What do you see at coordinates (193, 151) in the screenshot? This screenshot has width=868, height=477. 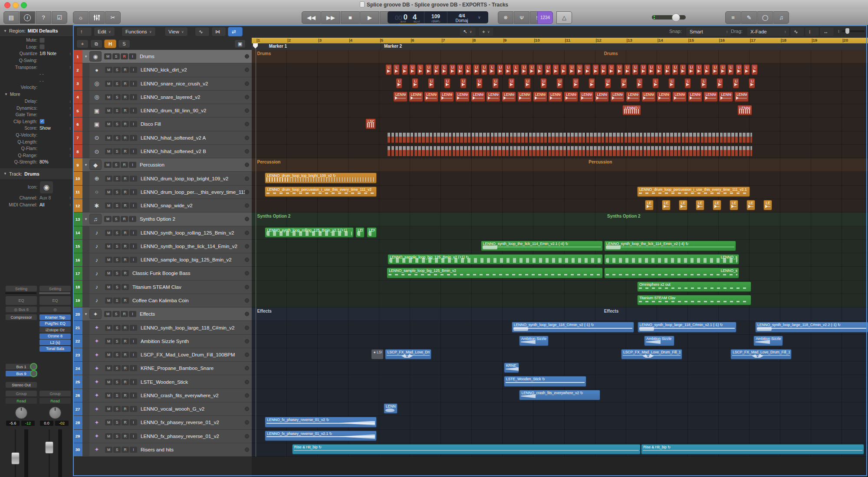 I see `track-name: LENNO_hihat_softened_v2 B` at bounding box center [193, 151].